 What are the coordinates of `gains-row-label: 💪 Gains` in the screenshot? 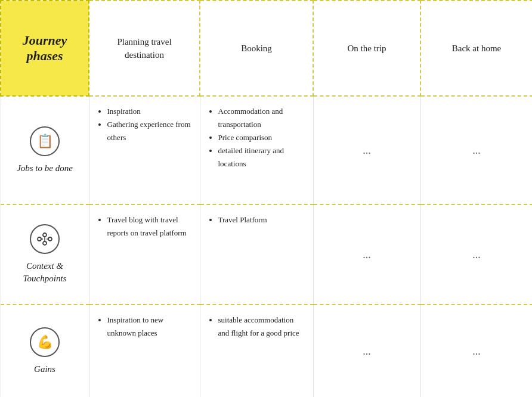 It's located at (45, 351).